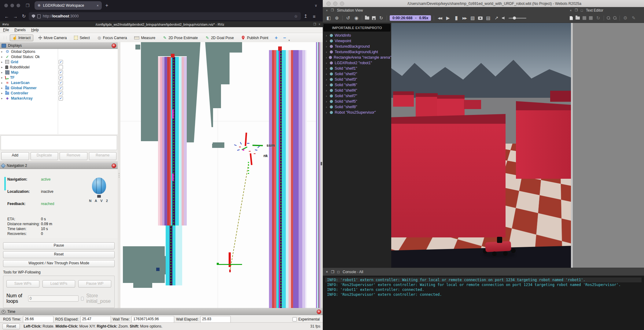 This screenshot has height=330, width=644. Describe the element at coordinates (61, 67) in the screenshot. I see `display-enabled-checkbox` at that location.